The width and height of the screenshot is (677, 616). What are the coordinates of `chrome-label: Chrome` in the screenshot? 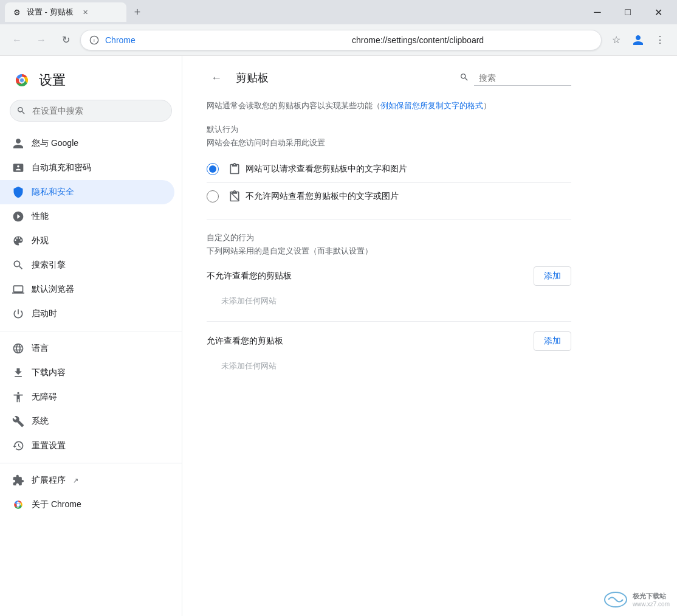 It's located at (226, 40).